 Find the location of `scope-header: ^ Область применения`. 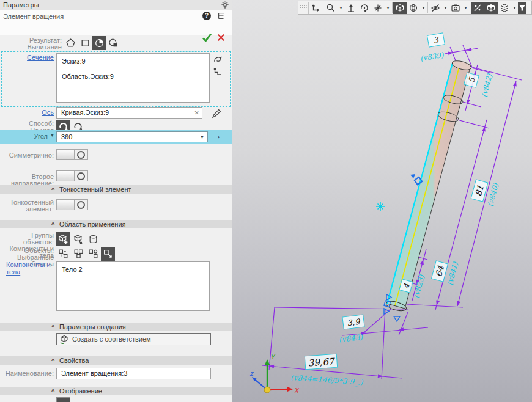

scope-header: ^ Область применения is located at coordinates (116, 224).